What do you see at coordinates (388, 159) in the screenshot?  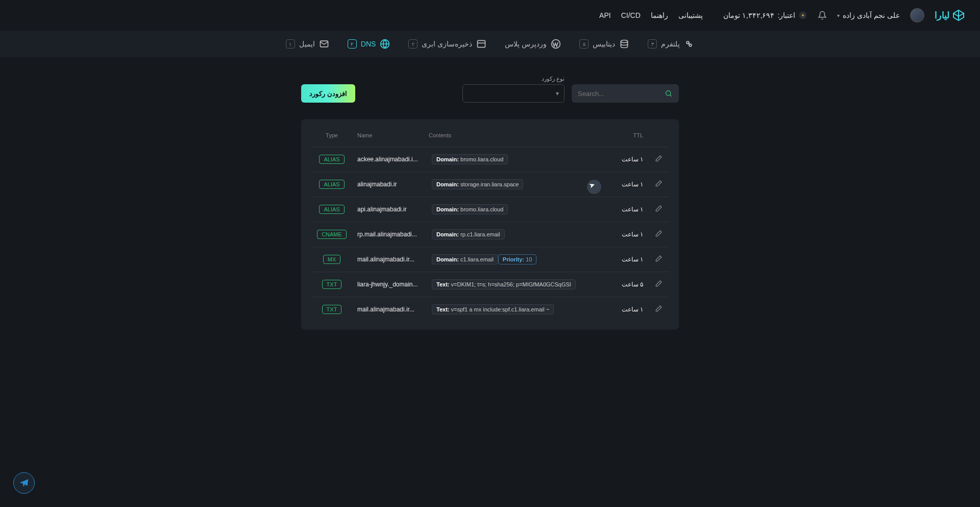 I see `record-name: ackee.alinajmabadi.i...` at bounding box center [388, 159].